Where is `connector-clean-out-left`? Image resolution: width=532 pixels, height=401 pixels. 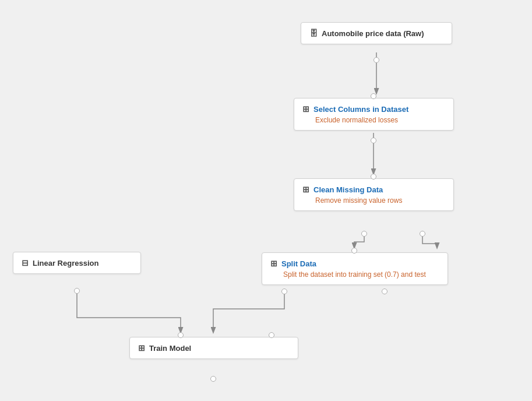 connector-clean-out-left is located at coordinates (364, 234).